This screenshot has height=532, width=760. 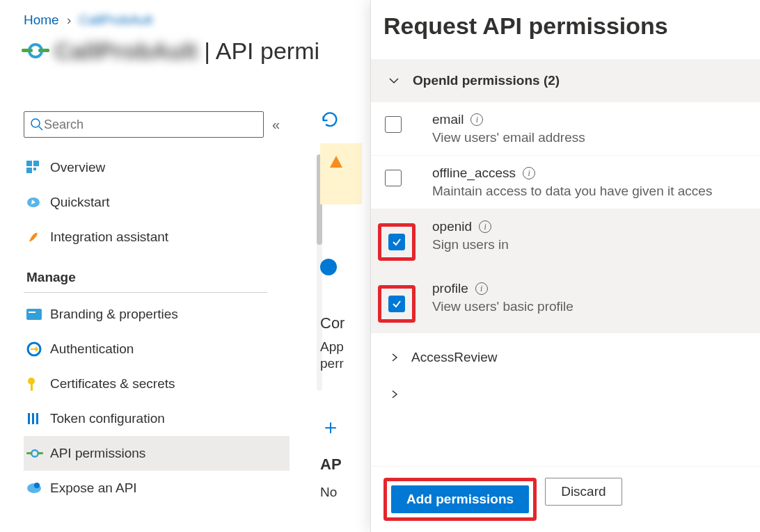 I want to click on main-content-peek: Cor App perr ＋ AP No, so click(x=348, y=305).